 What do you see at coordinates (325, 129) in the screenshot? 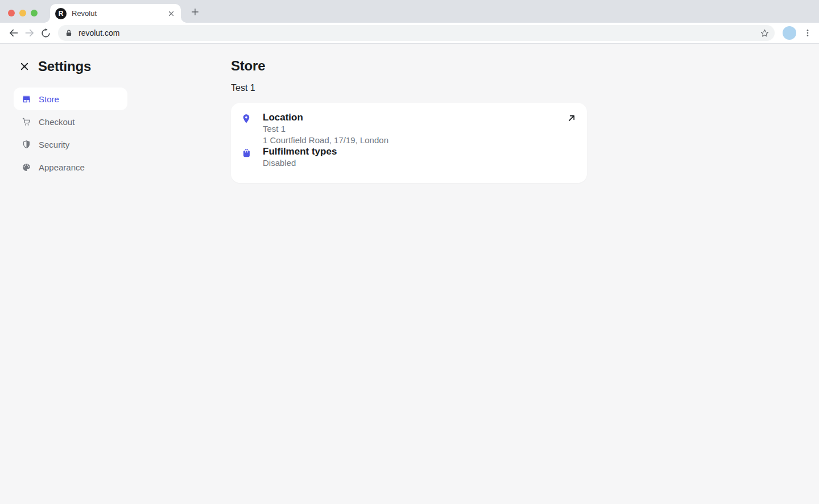
I see `location-row-body: Location Test 1 1 Courtfield Road, 17/19…` at bounding box center [325, 129].